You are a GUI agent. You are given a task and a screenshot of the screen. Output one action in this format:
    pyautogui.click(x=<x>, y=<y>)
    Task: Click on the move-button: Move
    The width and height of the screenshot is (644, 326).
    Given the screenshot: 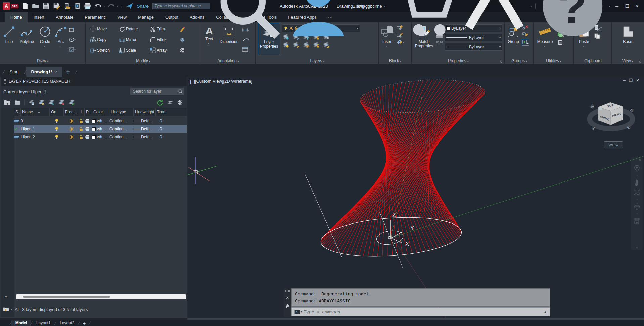 What is the action you would take?
    pyautogui.click(x=104, y=29)
    